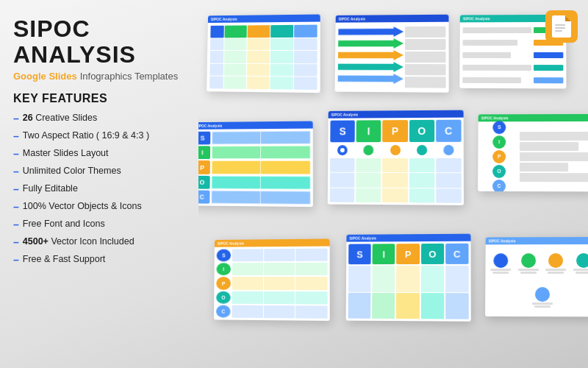  Describe the element at coordinates (65, 259) in the screenshot. I see `feature-text: Free & Fast Support` at that location.